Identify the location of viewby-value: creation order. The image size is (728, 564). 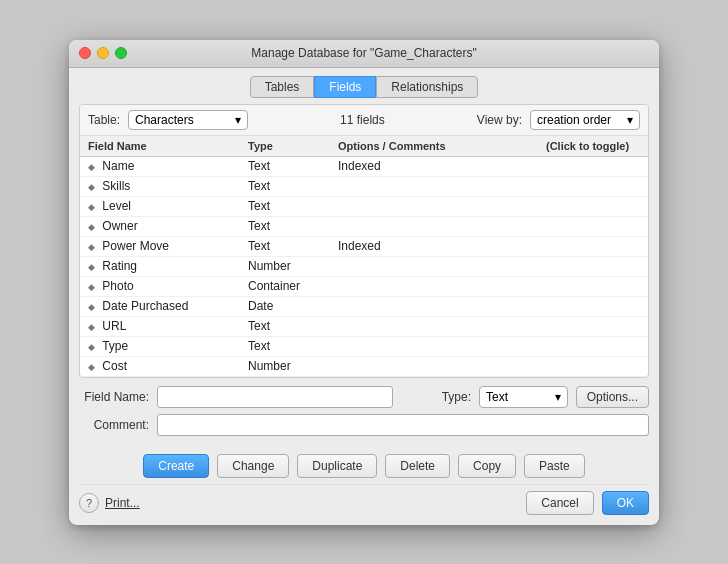
(574, 120).